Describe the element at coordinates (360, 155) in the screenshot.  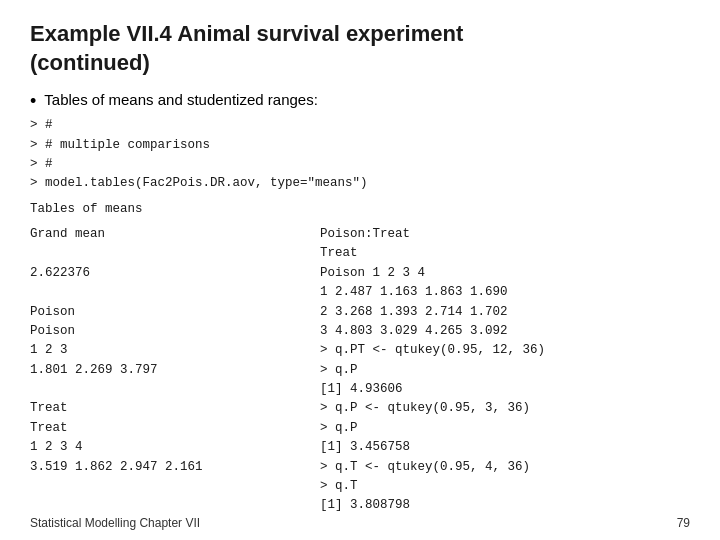
I see `prompt-lines: > # > # multiple comparisons > # > model…` at that location.